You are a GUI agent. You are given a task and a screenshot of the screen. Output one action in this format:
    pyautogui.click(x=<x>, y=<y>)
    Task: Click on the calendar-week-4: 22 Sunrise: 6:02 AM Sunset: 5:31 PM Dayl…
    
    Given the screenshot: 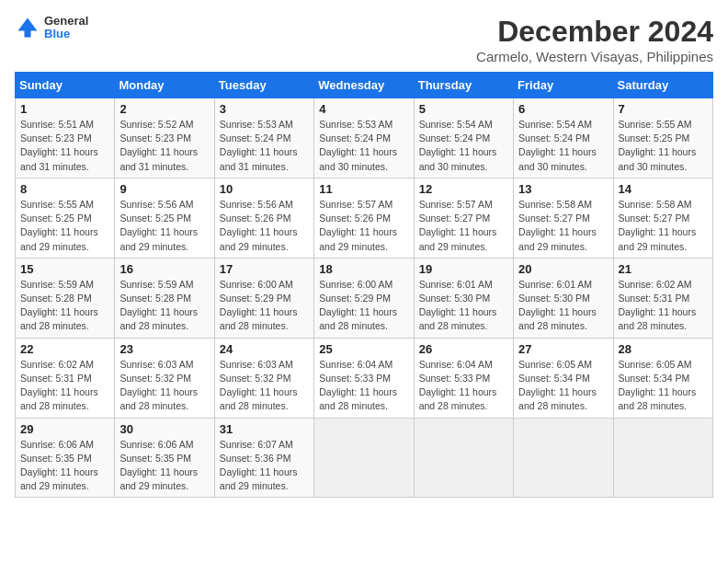 What is the action you would take?
    pyautogui.click(x=364, y=377)
    